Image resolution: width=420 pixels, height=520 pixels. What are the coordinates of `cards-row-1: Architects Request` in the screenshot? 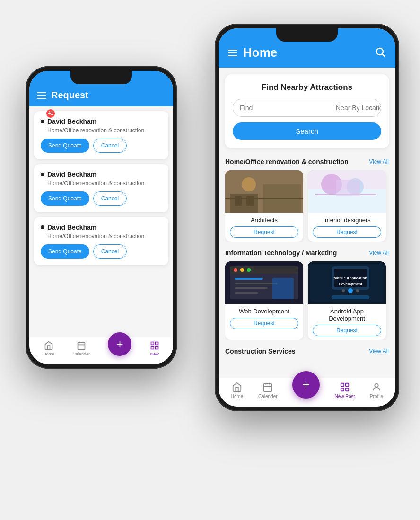 It's located at (307, 206).